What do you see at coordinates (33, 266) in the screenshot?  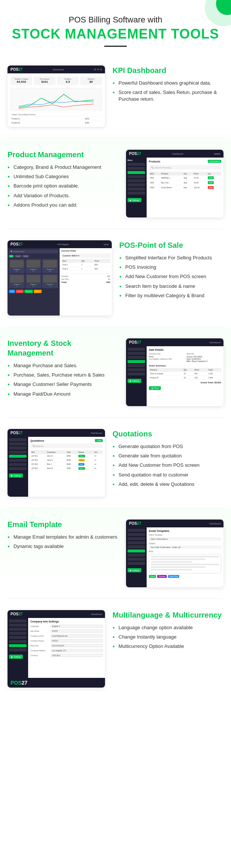 I see `pos-product: Product 2 $15` at bounding box center [33, 266].